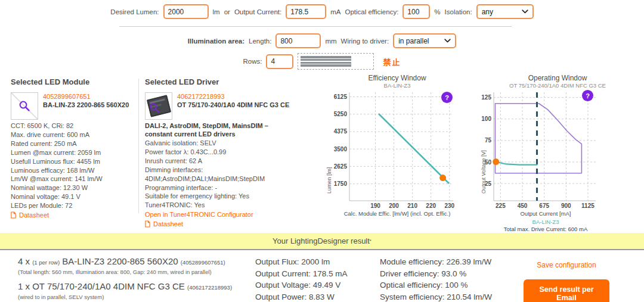 The height and width of the screenshot is (302, 644). I want to click on result-module-article: (4052899607651), so click(203, 262).